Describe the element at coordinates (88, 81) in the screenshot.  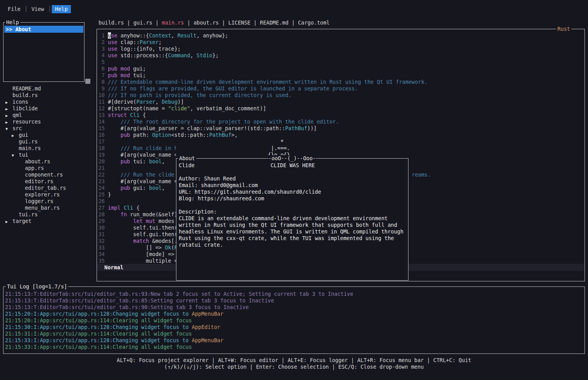
I see `scrollbar-thumb` at that location.